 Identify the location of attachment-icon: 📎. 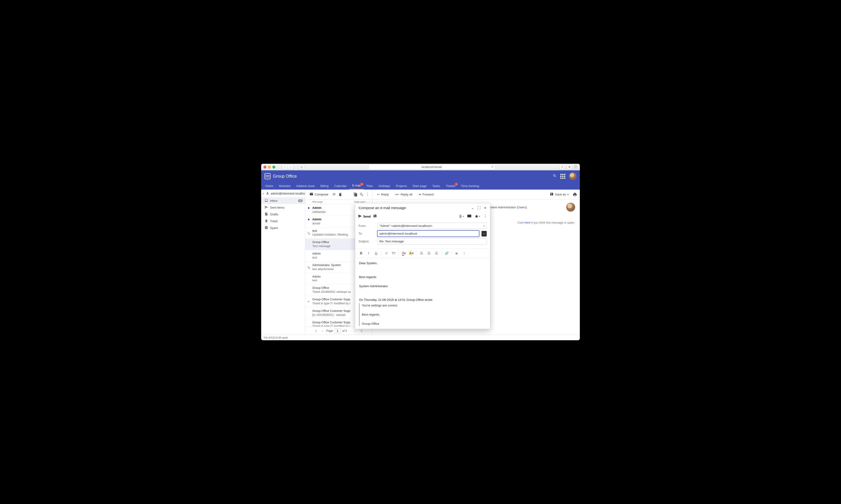
(309, 233).